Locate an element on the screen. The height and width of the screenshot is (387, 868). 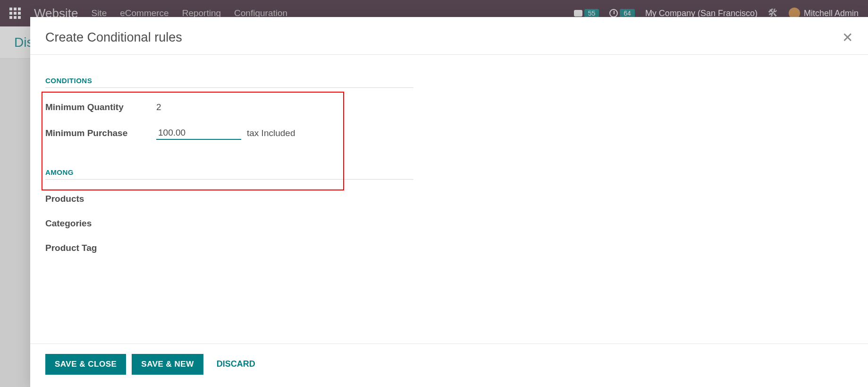
modal-title: Create Conditional rules is located at coordinates (114, 38).